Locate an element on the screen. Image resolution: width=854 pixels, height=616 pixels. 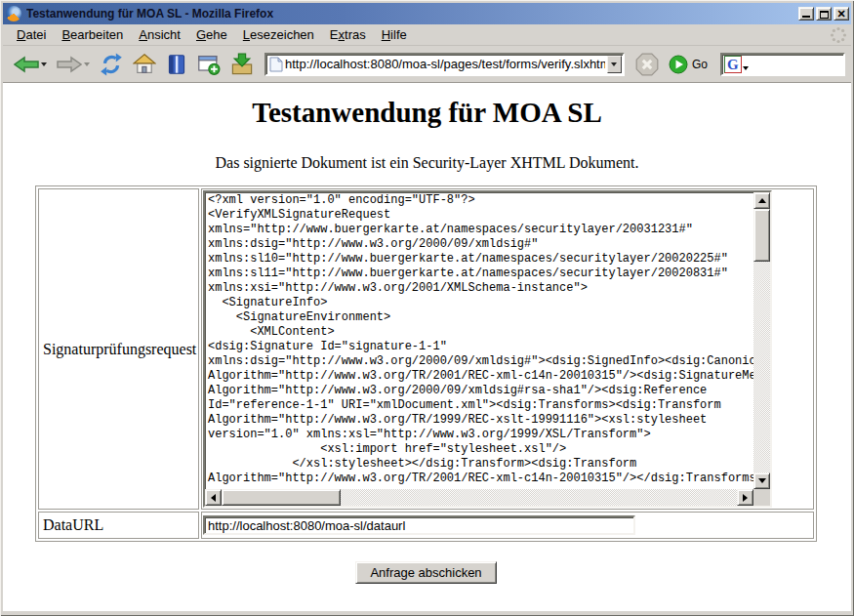
arrow-up-icon is located at coordinates (762, 201).